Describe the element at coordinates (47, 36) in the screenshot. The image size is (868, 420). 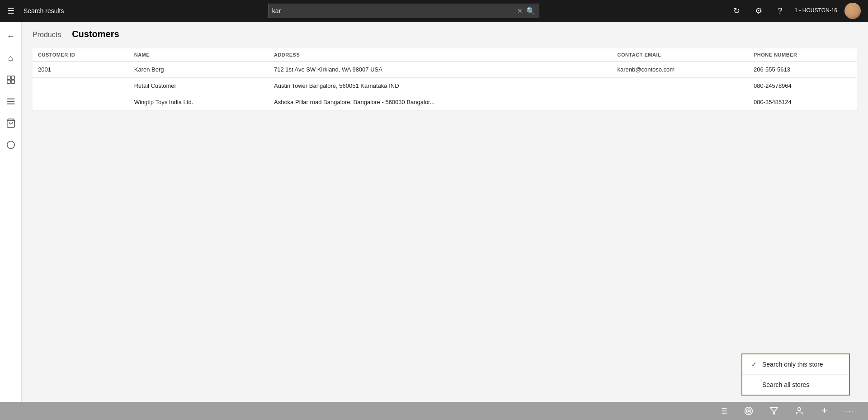
I see `tab-products: Products` at that location.